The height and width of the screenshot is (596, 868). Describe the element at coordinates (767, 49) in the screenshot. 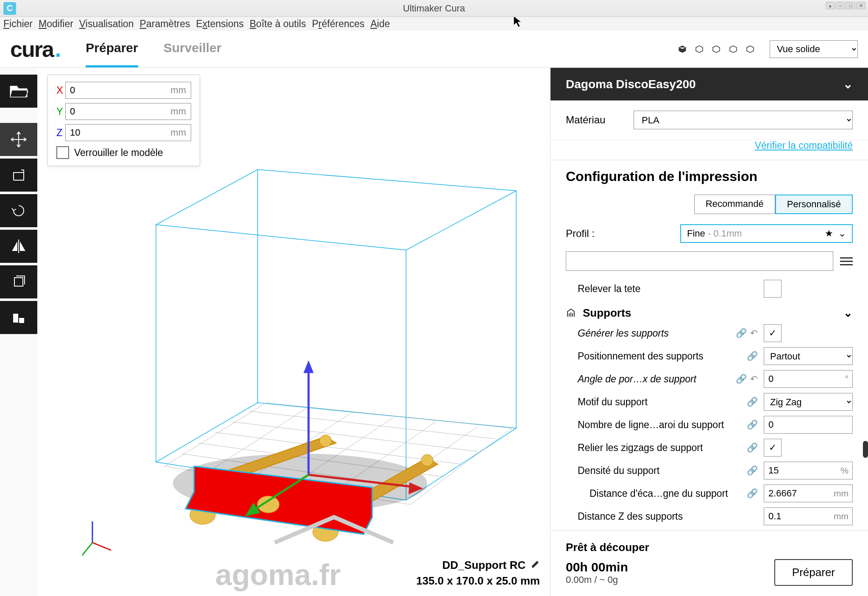

I see `view-mode-icons: Vue solide` at that location.